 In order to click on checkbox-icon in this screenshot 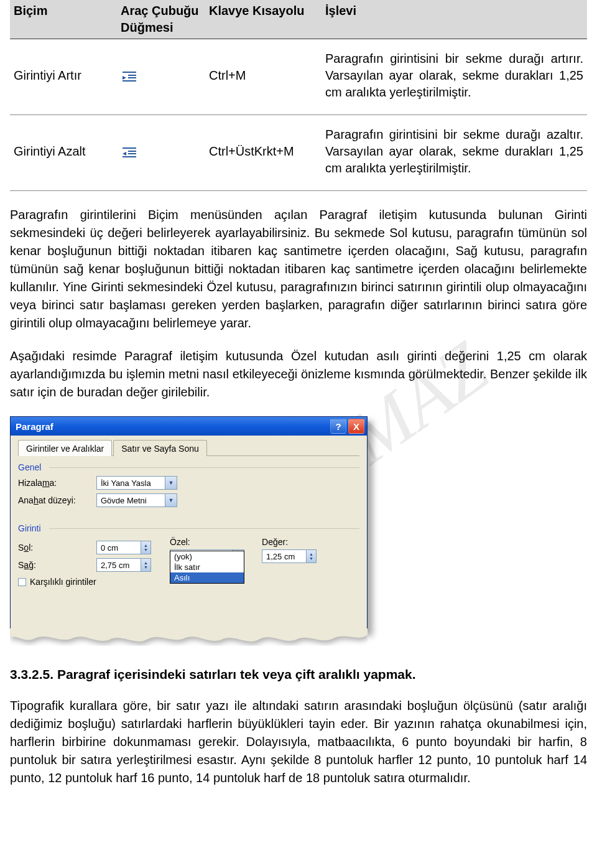, I will do `click(22, 582)`.